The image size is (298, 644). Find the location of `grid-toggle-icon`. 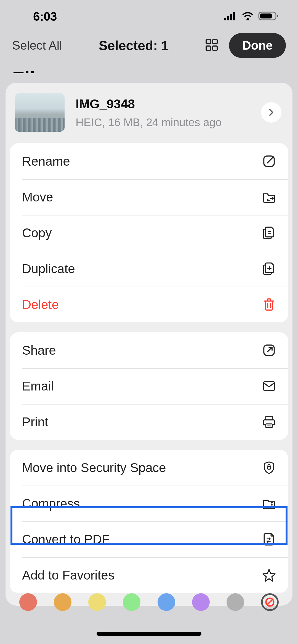

grid-toggle-icon is located at coordinates (212, 45).